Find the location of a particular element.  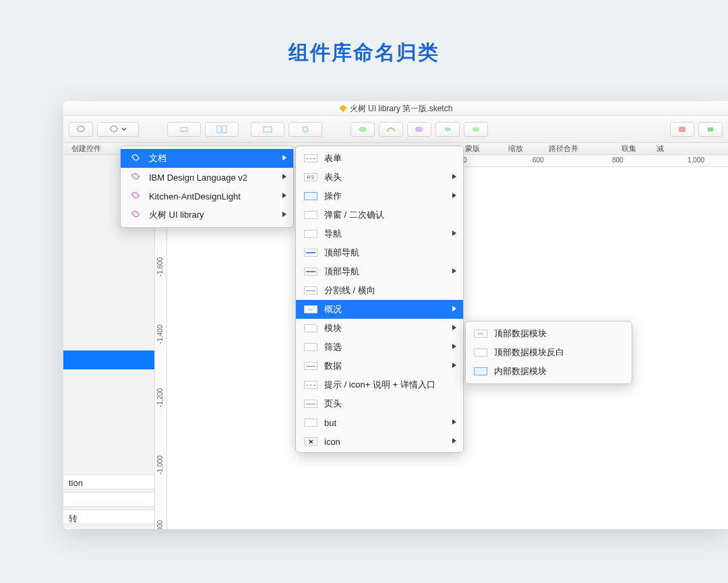

menu-item: 模块 is located at coordinates (380, 328).